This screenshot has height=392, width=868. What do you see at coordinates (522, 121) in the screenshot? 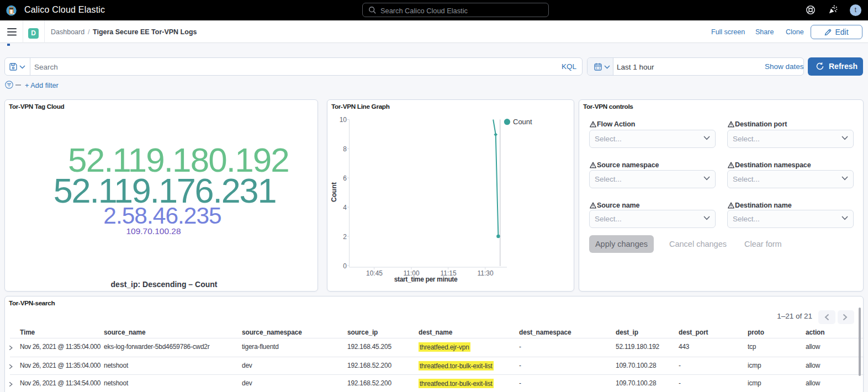
I see `svg-text: Count` at bounding box center [522, 121].